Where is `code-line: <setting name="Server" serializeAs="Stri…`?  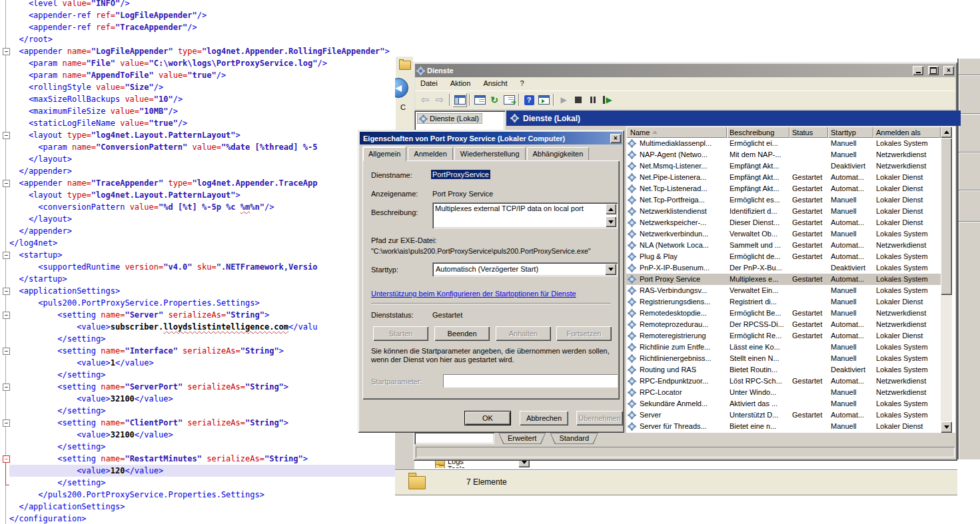
code-line: <setting name="Server" serializeAs="Stri… is located at coordinates (205, 315).